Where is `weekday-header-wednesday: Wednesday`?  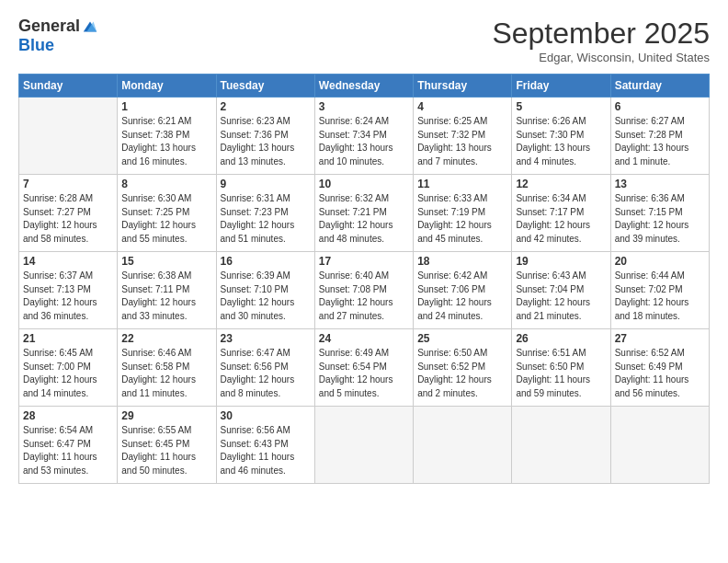
weekday-header-wednesday: Wednesday is located at coordinates (364, 86).